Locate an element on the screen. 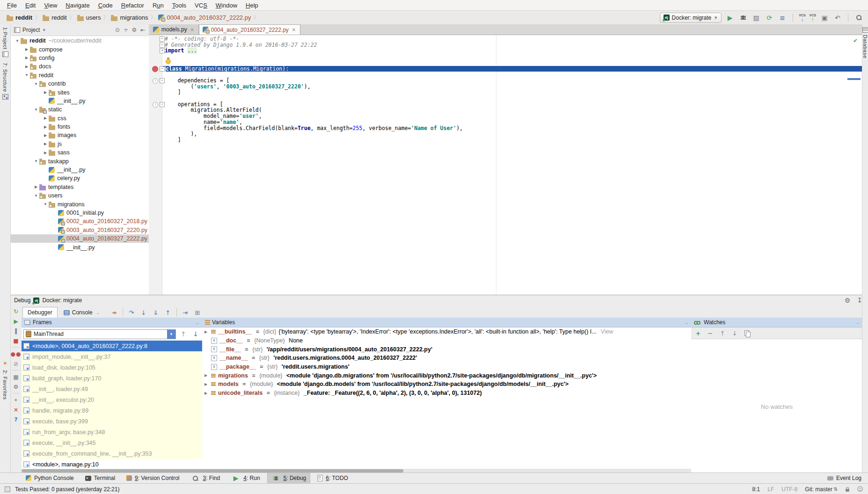 The image size is (868, 494). code-line: ] is located at coordinates (513, 93).